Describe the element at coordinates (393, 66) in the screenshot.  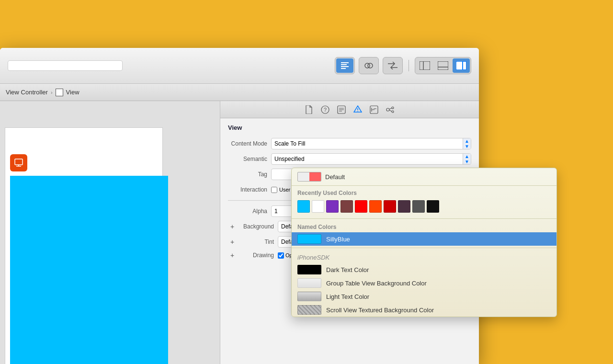
I see `swap-group` at that location.